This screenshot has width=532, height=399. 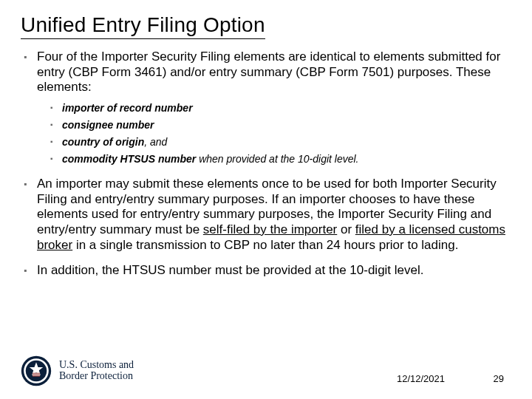 I want to click on footer: U.S. Customs and Border Protection 12/12…, so click(x=266, y=371).